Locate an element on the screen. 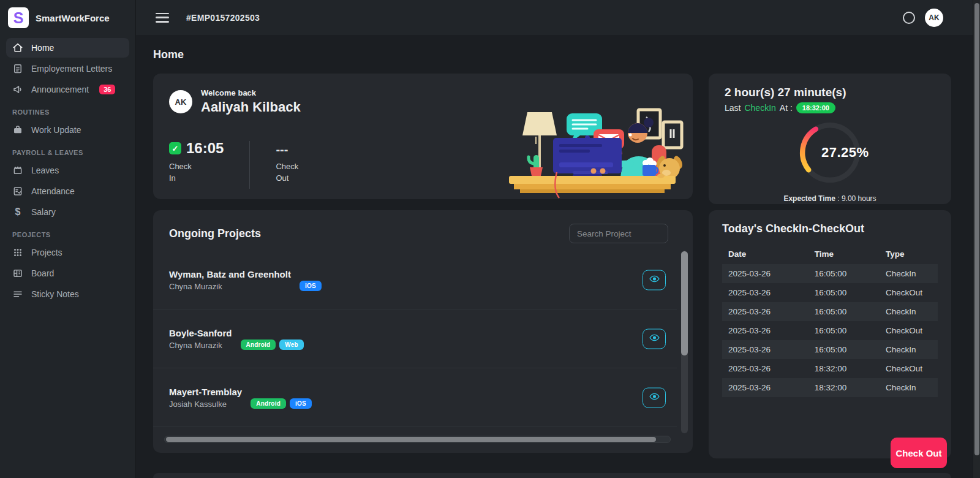  sidebar-item-label: Work Update is located at coordinates (56, 130).